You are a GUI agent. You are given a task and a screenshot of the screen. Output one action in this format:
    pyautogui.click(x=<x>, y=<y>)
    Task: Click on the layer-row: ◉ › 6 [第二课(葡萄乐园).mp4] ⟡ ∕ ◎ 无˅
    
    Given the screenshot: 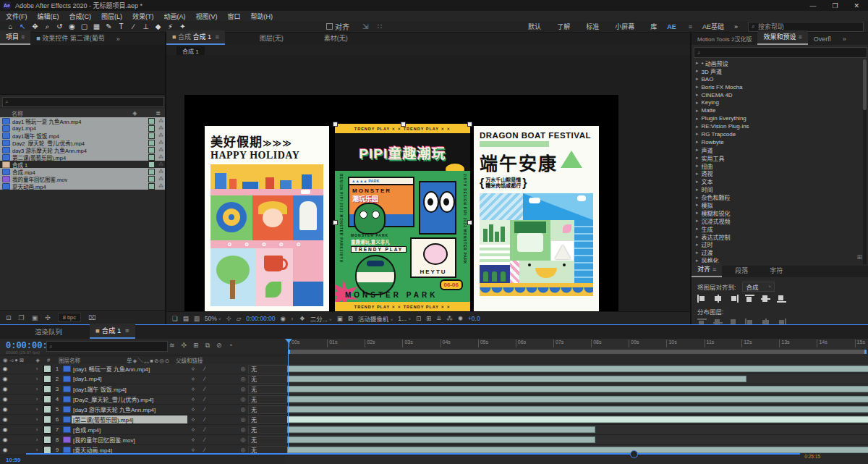 What is the action you would take?
    pyautogui.click(x=143, y=420)
    